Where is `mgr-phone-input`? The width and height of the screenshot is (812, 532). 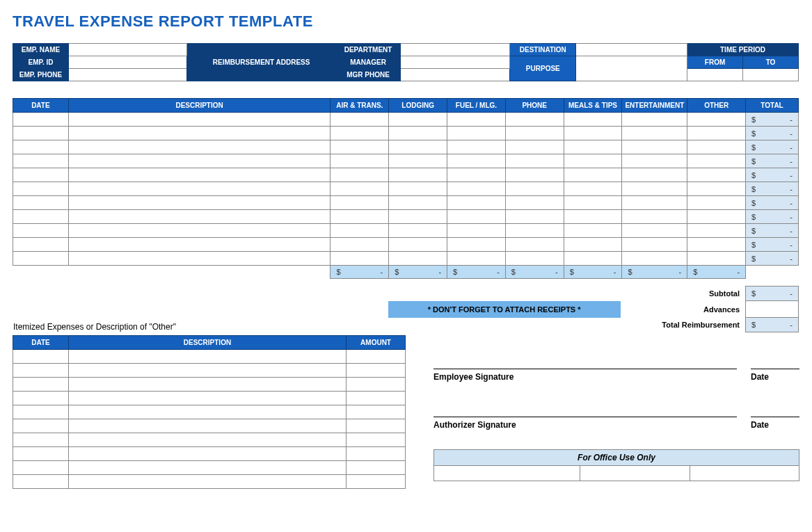
mgr-phone-input is located at coordinates (455, 75).